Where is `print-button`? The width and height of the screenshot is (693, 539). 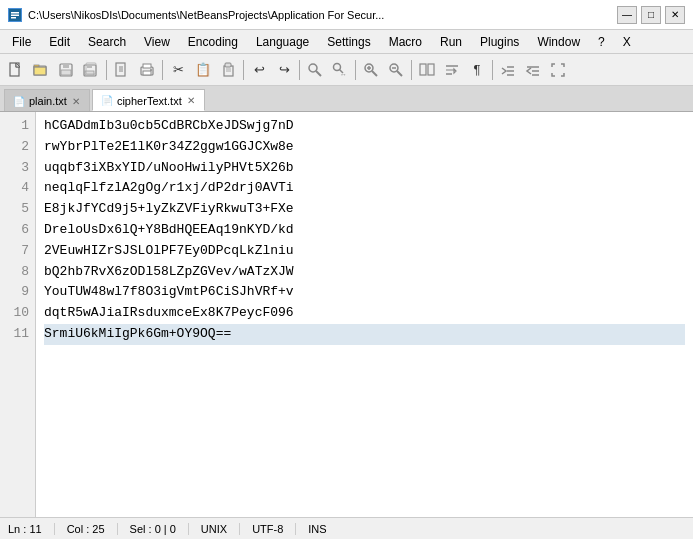 print-button is located at coordinates (147, 70).